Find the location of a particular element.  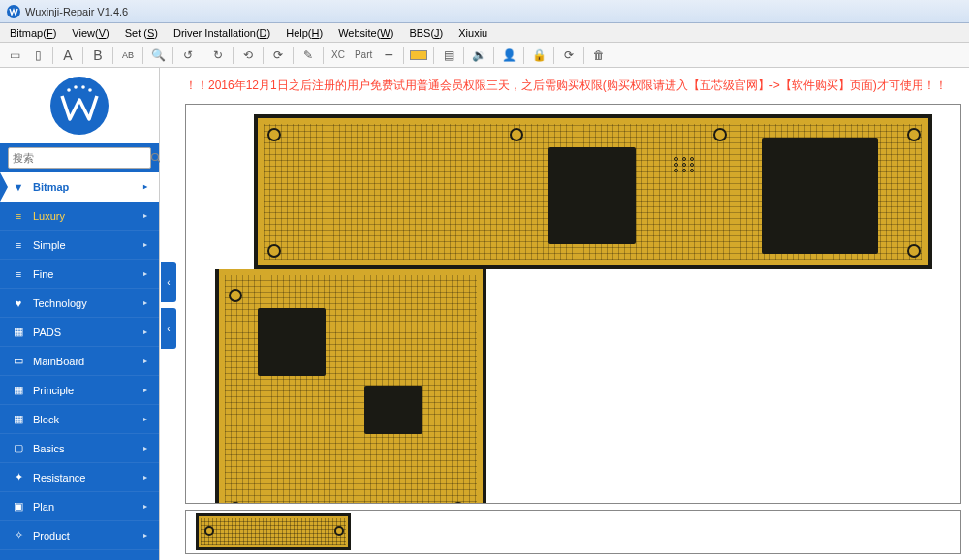

tool-trash-icon: 🗑 is located at coordinates (599, 55).